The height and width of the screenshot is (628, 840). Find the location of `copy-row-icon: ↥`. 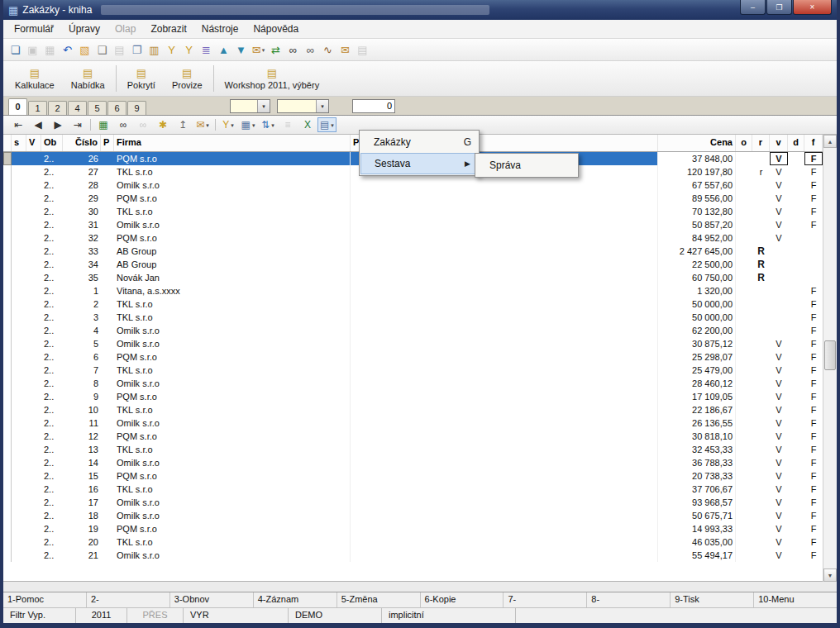

copy-row-icon: ↥ is located at coordinates (183, 125).